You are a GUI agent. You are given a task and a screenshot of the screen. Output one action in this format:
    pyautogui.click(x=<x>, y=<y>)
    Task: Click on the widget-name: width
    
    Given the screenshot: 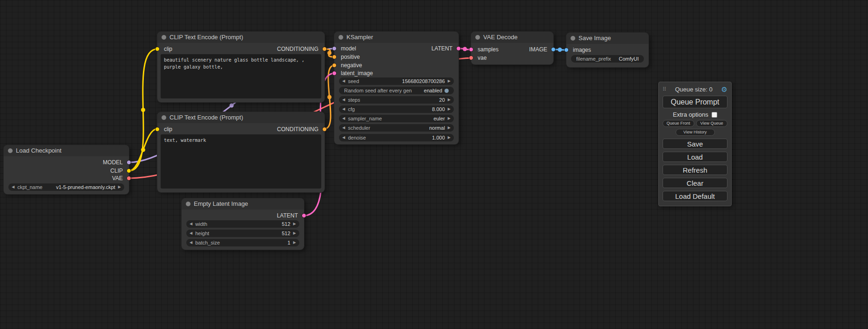 What is the action you would take?
    pyautogui.click(x=201, y=224)
    